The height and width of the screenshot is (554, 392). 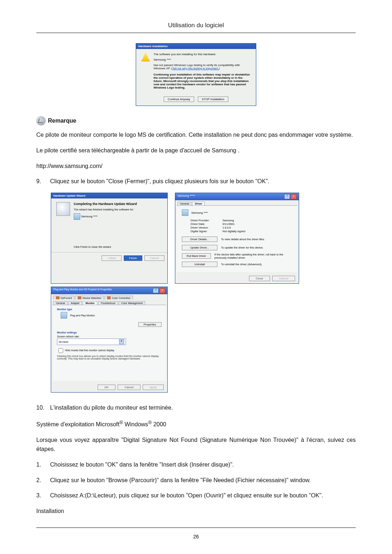 What do you see at coordinates (196, 135) in the screenshot?
I see `paragraph: Ce pilote de moniteur comporte le logo M…` at bounding box center [196, 135].